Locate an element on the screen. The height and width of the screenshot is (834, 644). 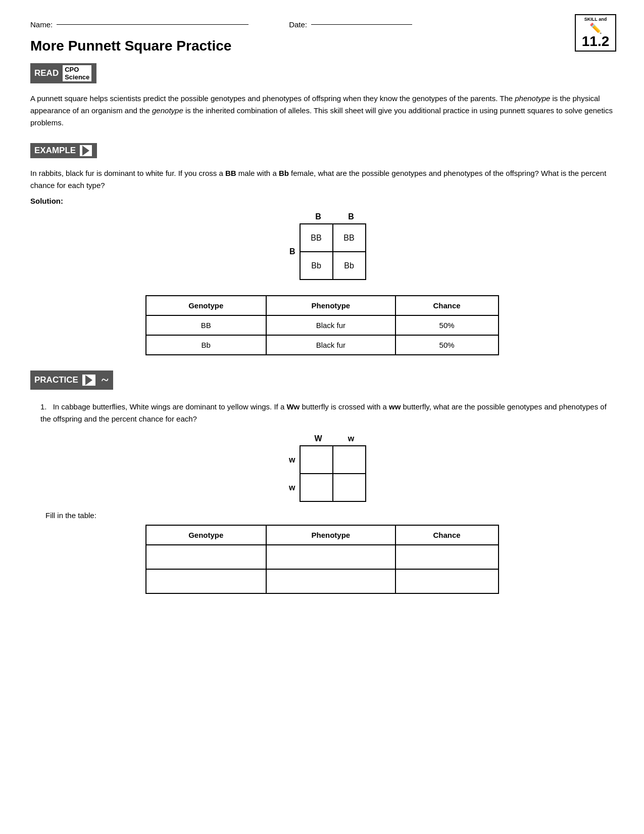
practice-triangle is located at coordinates (89, 380).